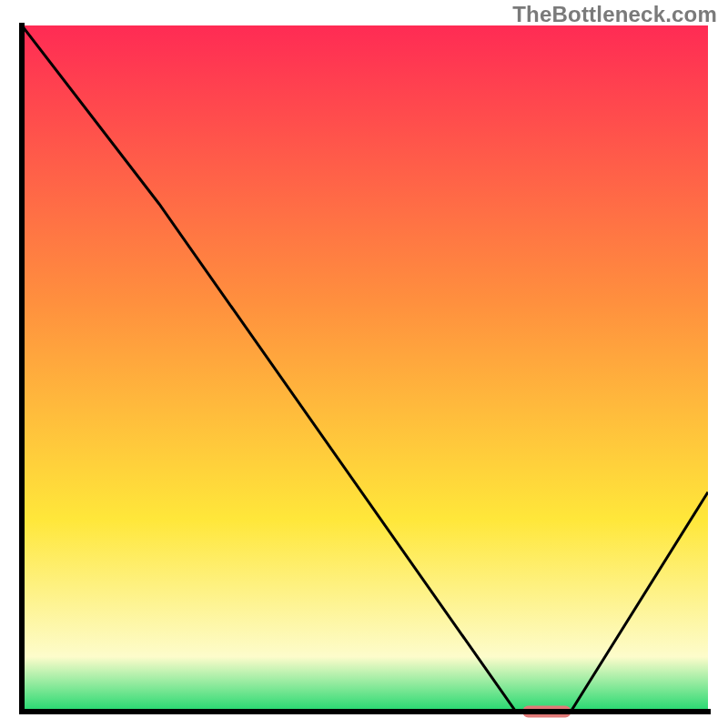 The height and width of the screenshot is (728, 728). Describe the element at coordinates (615, 15) in the screenshot. I see `watermark-text: TheBottleneck.com` at that location.